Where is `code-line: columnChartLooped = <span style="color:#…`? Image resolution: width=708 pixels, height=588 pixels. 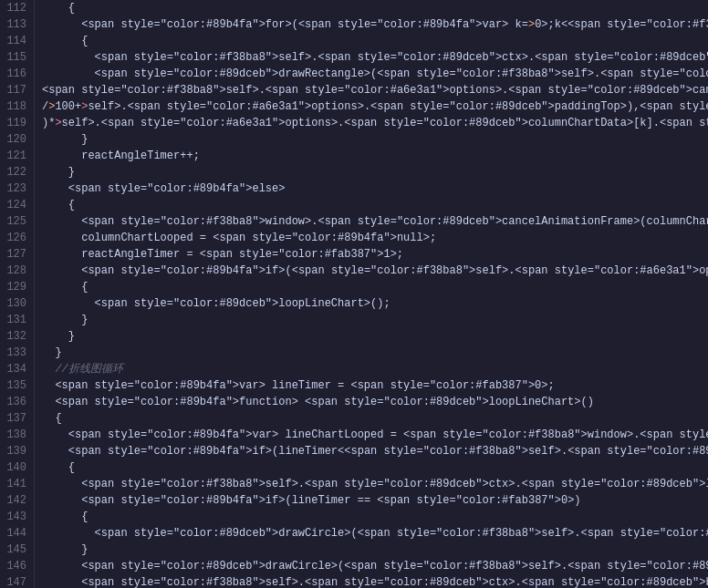 code-line: columnChartLooped = <span style="color:#… is located at coordinates (375, 238).